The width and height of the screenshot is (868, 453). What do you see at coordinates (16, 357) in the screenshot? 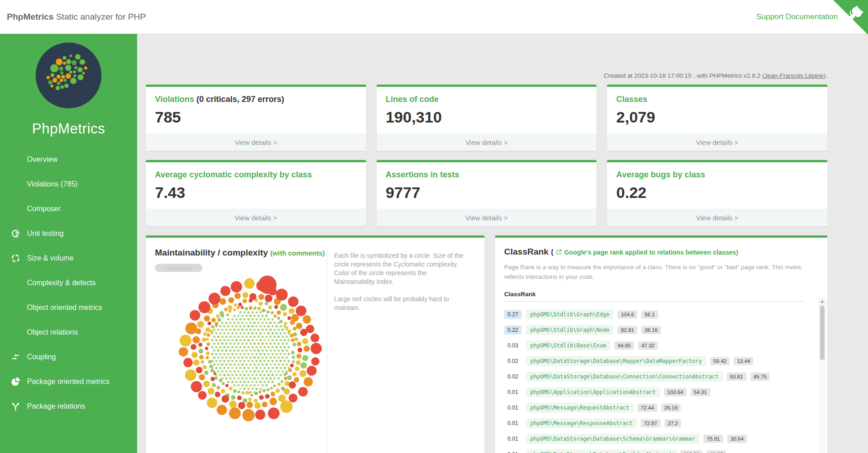
I see `coupling-icon` at bounding box center [16, 357].